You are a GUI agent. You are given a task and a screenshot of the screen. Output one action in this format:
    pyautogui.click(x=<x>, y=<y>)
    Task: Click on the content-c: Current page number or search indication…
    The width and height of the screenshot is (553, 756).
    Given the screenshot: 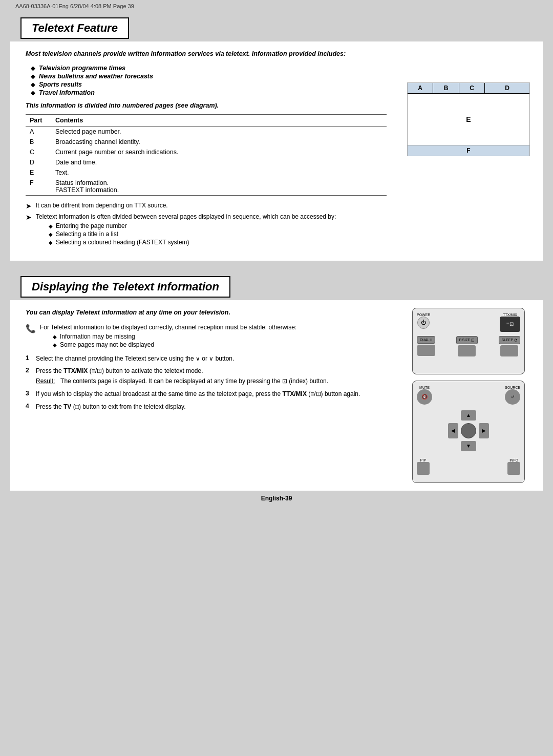 What is the action you would take?
    pyautogui.click(x=219, y=152)
    